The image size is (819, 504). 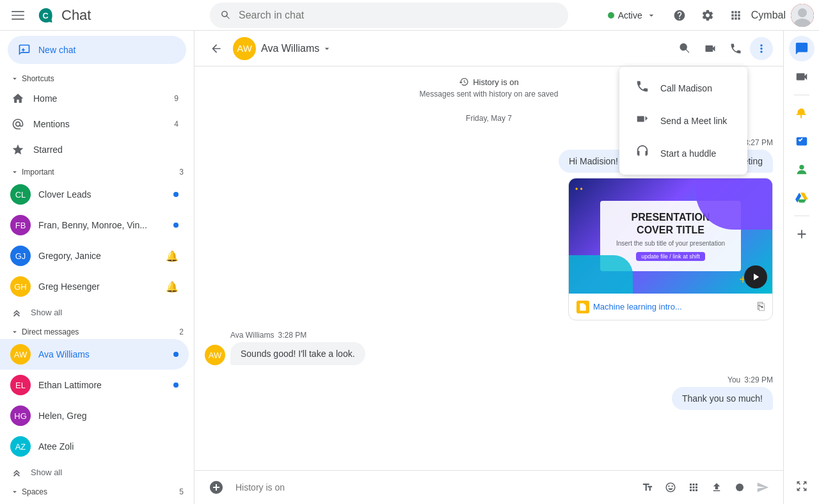 I want to click on upload-icon, so click(x=717, y=487).